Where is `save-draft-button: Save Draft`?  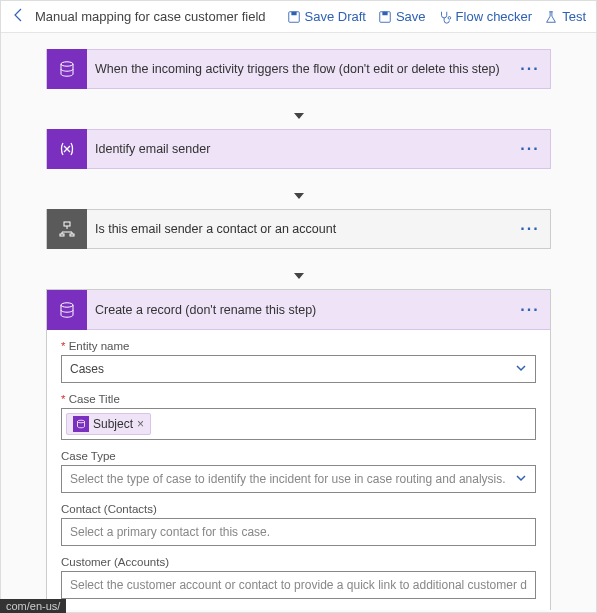 save-draft-button: Save Draft is located at coordinates (326, 16).